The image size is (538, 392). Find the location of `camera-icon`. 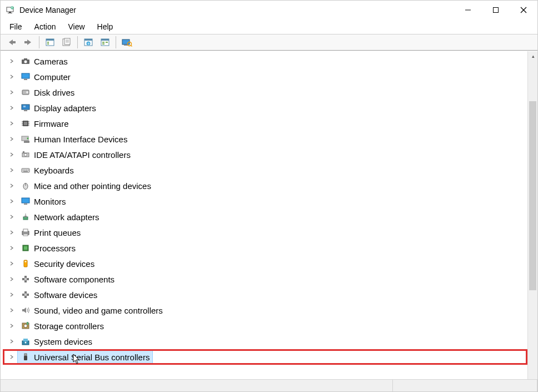

camera-icon is located at coordinates (26, 61).